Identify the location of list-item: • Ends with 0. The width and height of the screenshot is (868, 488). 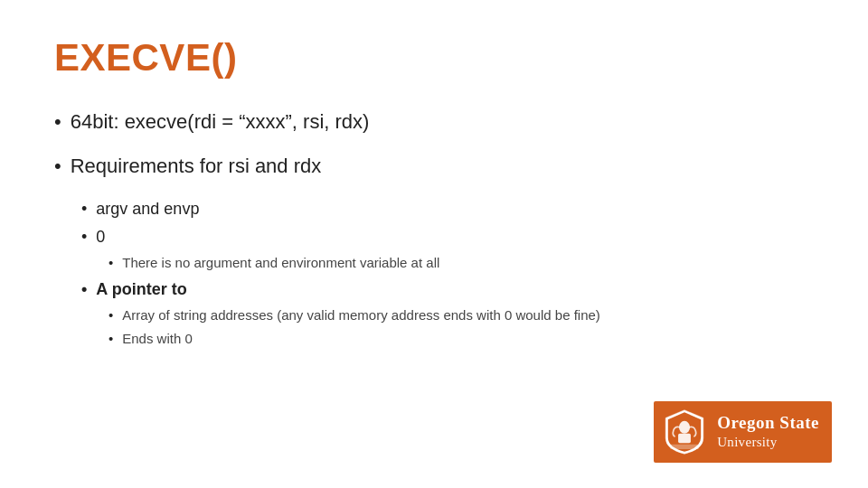
(461, 340).